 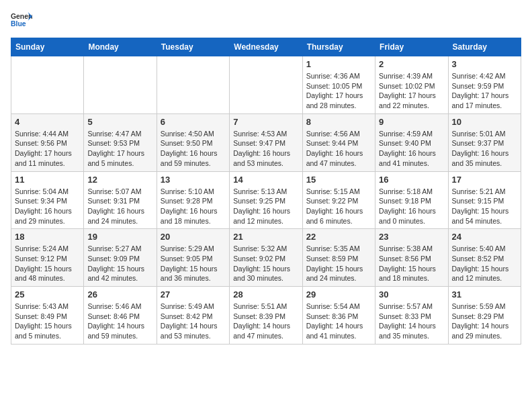 What do you see at coordinates (266, 200) in the screenshot?
I see `calendar-cell: 14Sunrise: 5:13 AM Sunset: 9:25 PM Dayli…` at bounding box center [266, 200].